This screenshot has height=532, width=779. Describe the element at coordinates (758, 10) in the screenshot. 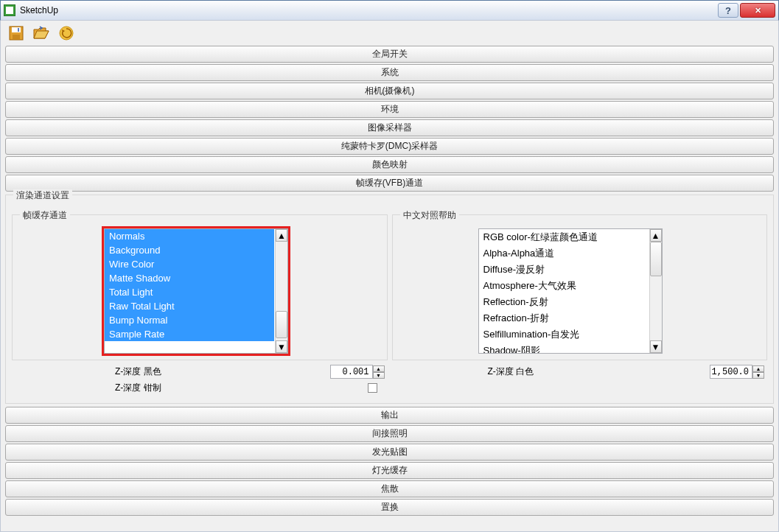

I see `close-button: ✕` at that location.